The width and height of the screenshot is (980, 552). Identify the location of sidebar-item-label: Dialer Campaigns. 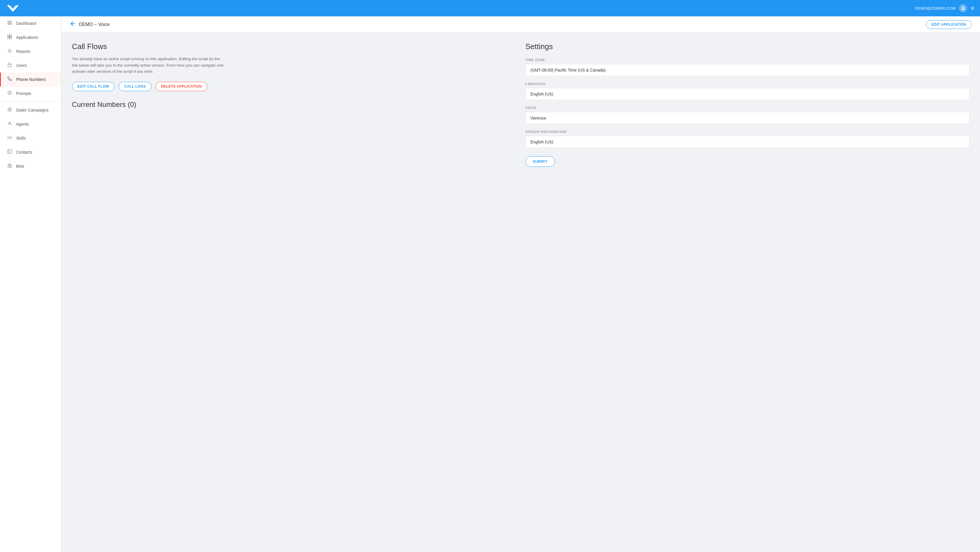
(32, 110).